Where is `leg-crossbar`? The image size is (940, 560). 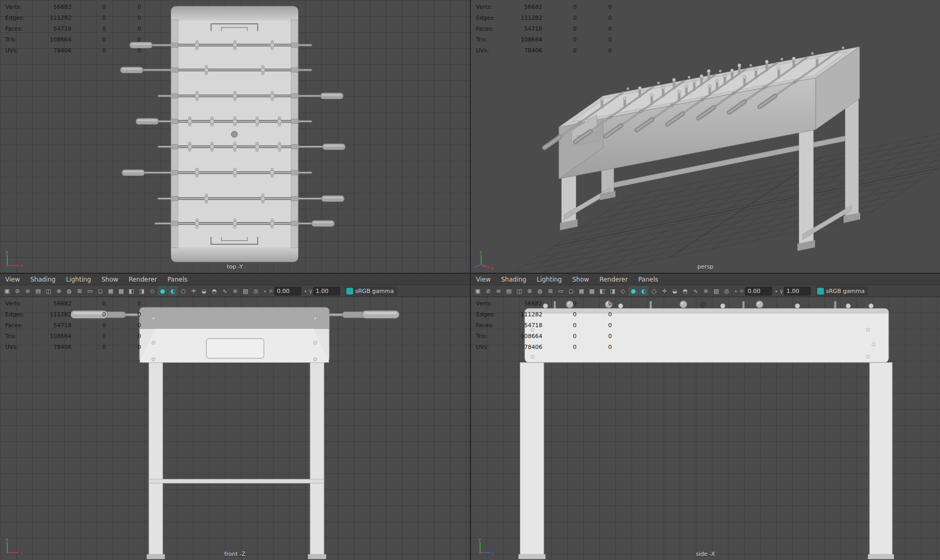
leg-crossbar is located at coordinates (236, 481).